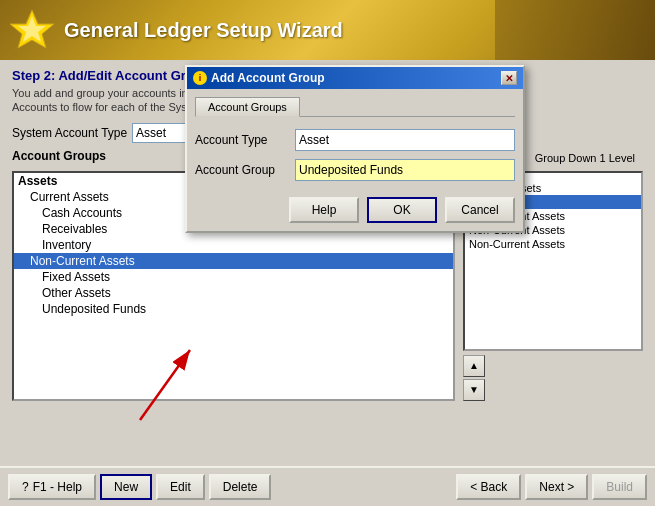 This screenshot has height=506, width=655. Describe the element at coordinates (355, 159) in the screenshot. I see `dialog-form: Account Type Account Group` at that location.